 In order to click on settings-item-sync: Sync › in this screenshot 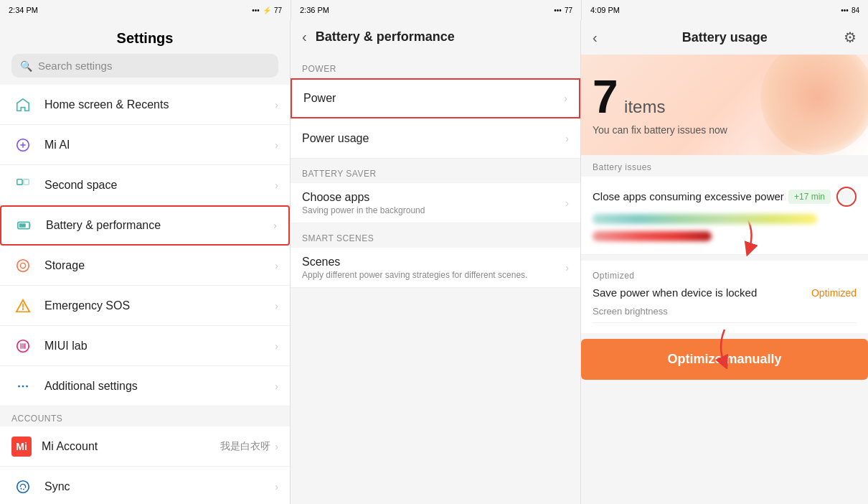, I will do `click(145, 485)`.